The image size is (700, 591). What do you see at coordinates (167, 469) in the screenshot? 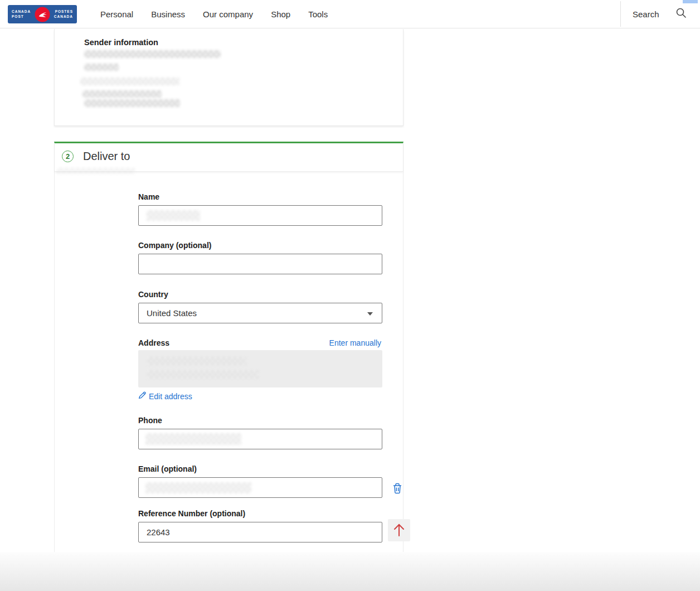
I see `email-label: Email (optional)` at bounding box center [167, 469].